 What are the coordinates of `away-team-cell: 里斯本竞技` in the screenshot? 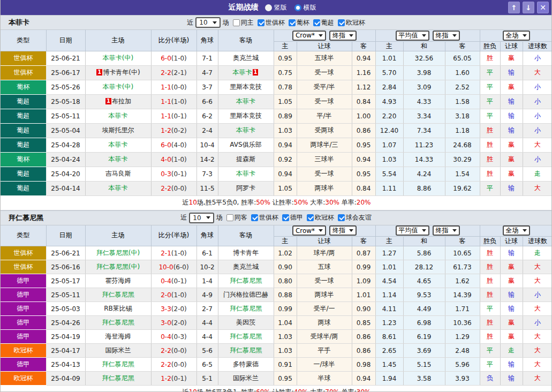 It's located at (246, 116).